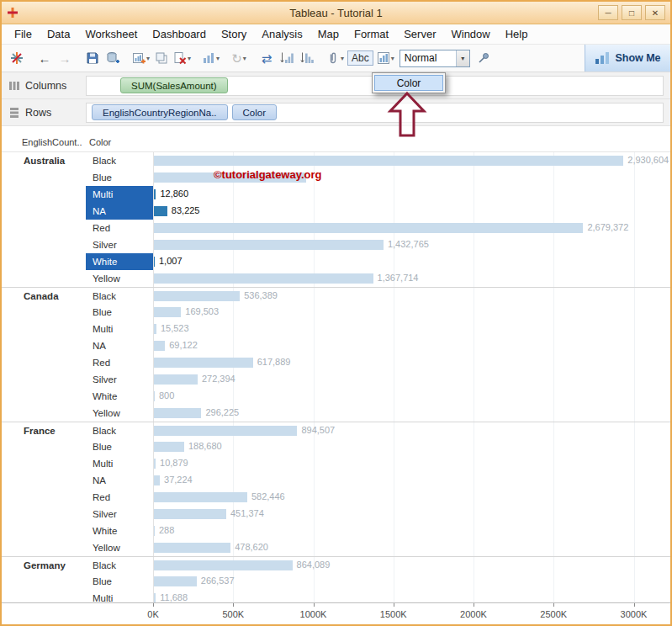 The image size is (672, 626). What do you see at coordinates (45, 58) in the screenshot?
I see `undo-button: ←` at bounding box center [45, 58].